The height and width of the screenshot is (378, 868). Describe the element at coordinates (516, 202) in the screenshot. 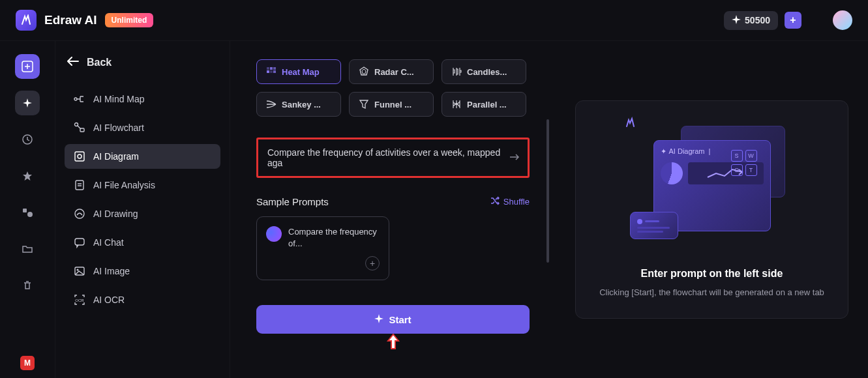

I see `shuffle-label: Shuffle` at that location.